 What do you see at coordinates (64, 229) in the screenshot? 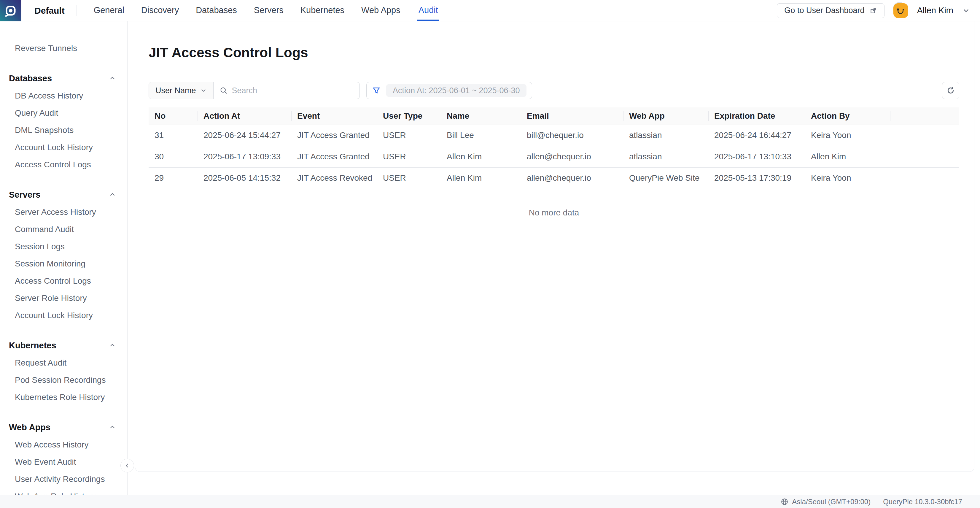
I see `sidebar-item-command-audit: Command Audit` at bounding box center [64, 229].